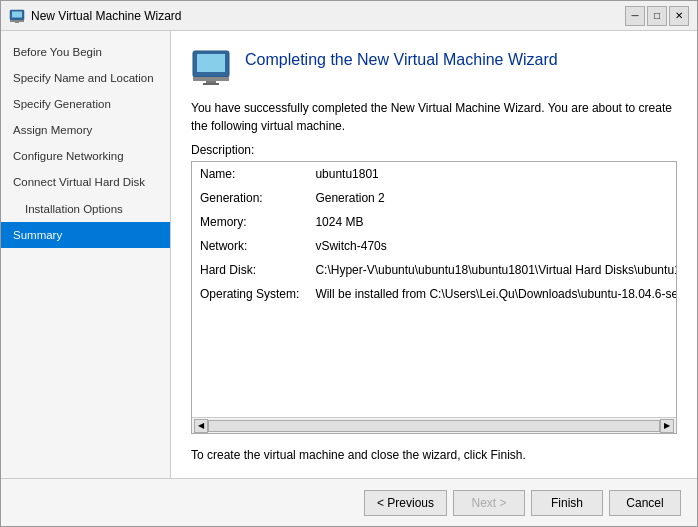 The width and height of the screenshot is (698, 527). Describe the element at coordinates (434, 222) in the screenshot. I see `table-row: Memory:1024 MB` at that location.